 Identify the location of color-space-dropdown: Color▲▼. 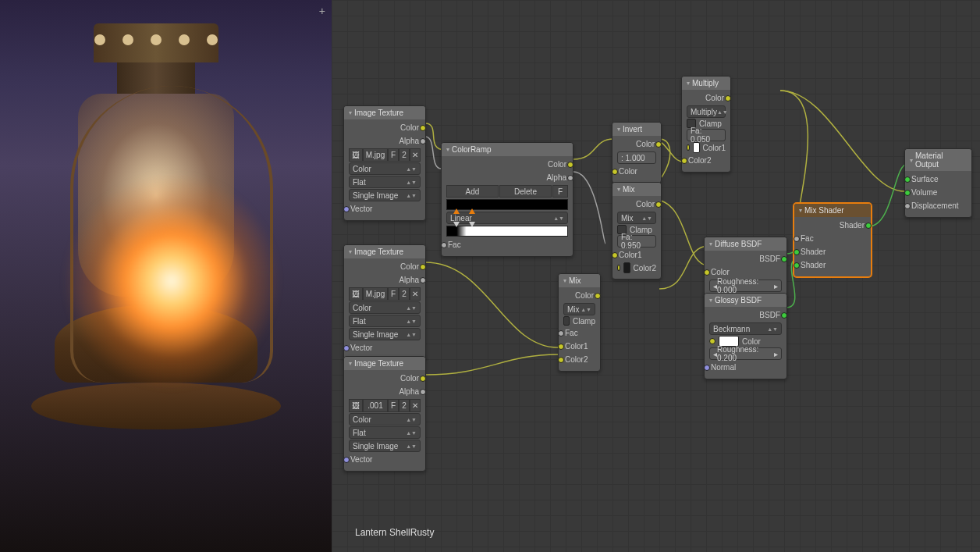
(385, 169).